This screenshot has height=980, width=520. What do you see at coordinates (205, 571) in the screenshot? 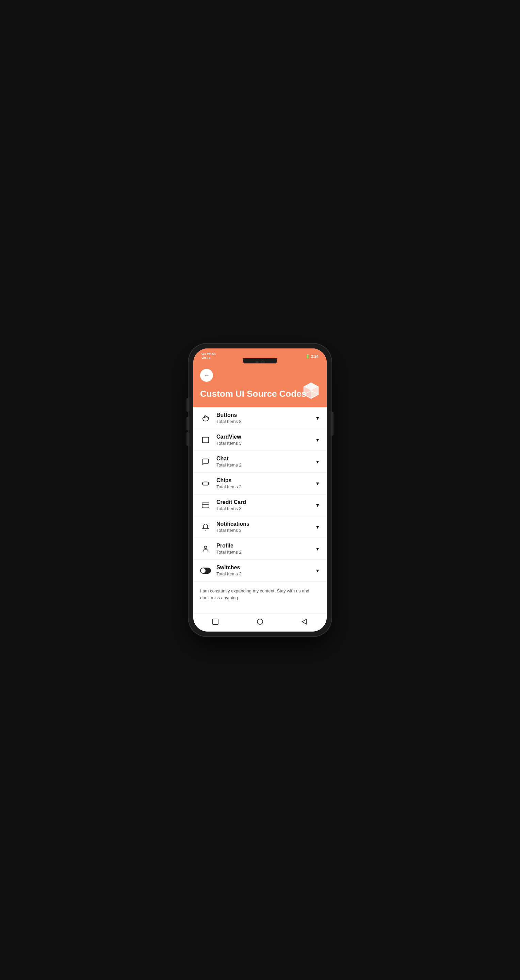
I see `switch-icon` at bounding box center [205, 571].